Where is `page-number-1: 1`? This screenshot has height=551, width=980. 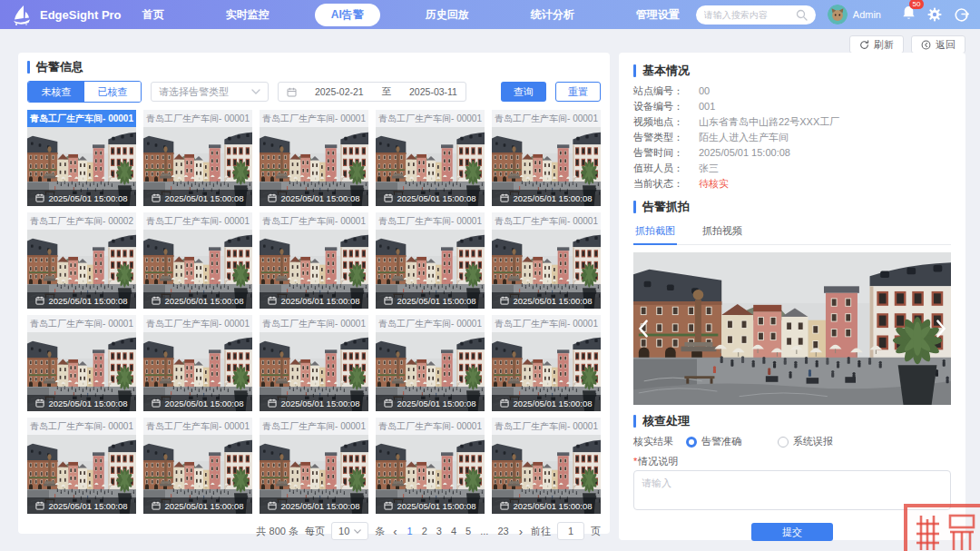 page-number-1: 1 is located at coordinates (410, 531).